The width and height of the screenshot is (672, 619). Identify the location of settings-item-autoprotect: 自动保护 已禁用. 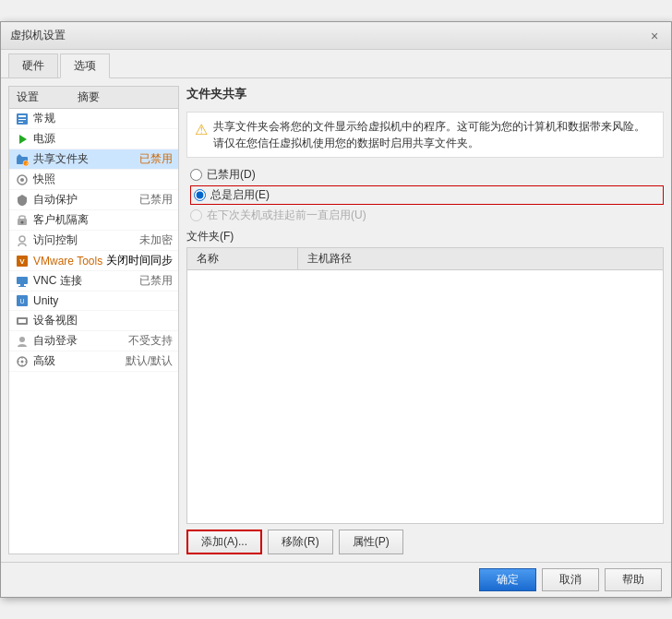
(94, 200).